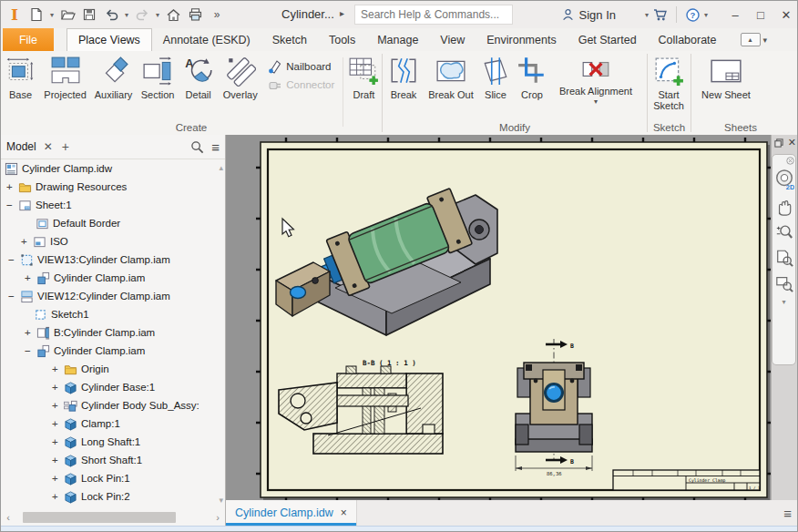 The image size is (798, 532). Describe the element at coordinates (215, 148) in the screenshot. I see `browser-menu-icon: ≡` at that location.